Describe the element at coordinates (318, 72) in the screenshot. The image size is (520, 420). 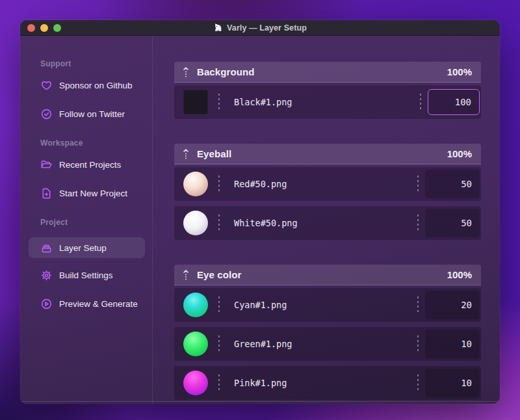
I see `layer-group-title: Background` at that location.